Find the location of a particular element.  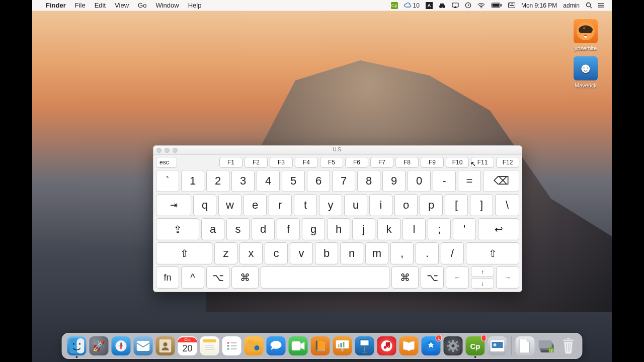

key-backspace: ⌫ is located at coordinates (501, 181).